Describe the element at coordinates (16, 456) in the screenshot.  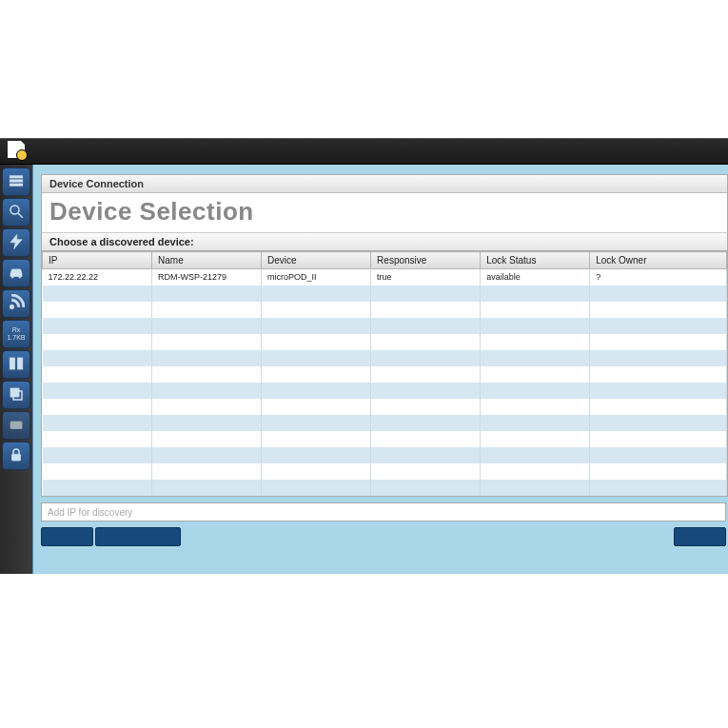
I see `sidebar-lock-button` at that location.